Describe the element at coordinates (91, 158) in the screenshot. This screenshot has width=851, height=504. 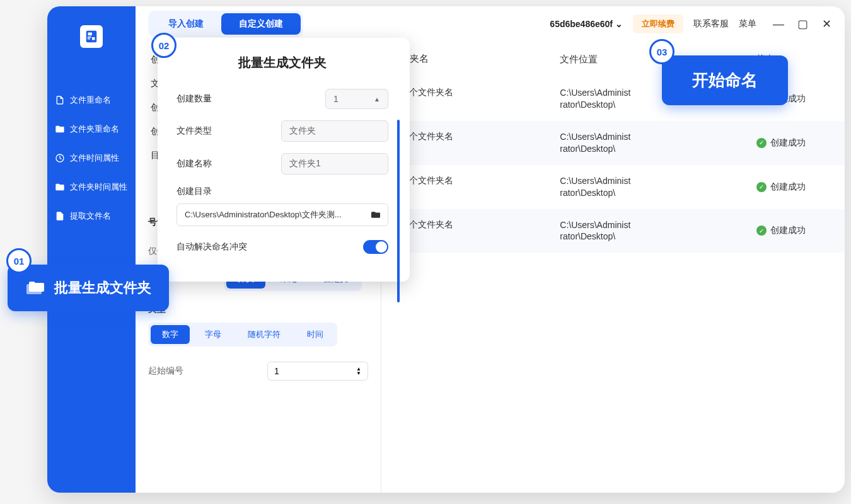
I see `nav-file-time: 文件时间属性` at that location.